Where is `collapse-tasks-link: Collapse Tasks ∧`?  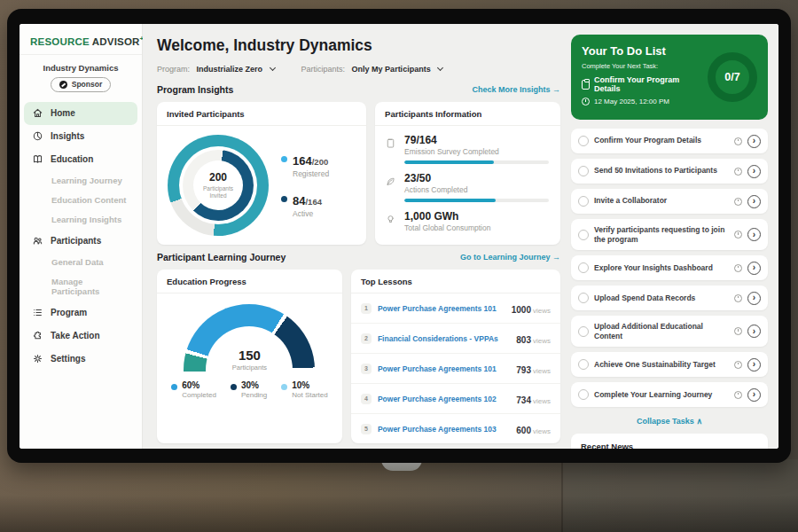
collapse-tasks-link: Collapse Tasks ∧ is located at coordinates (669, 421).